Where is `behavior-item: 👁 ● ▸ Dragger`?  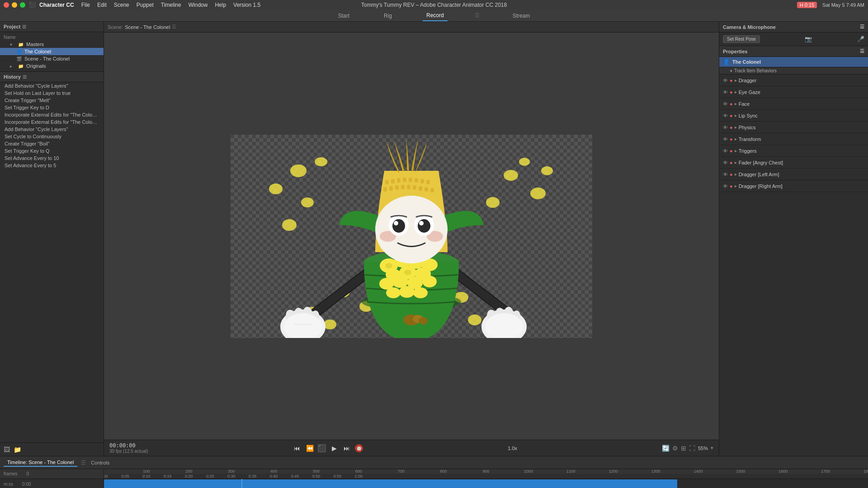
behavior-item: 👁 ● ▸ Dragger is located at coordinates (794, 80).